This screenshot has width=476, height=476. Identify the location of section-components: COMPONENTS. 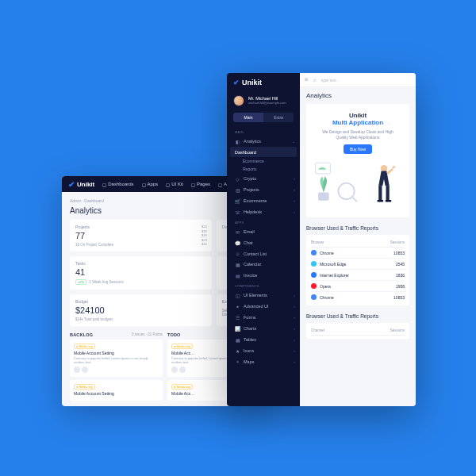
(263, 286).